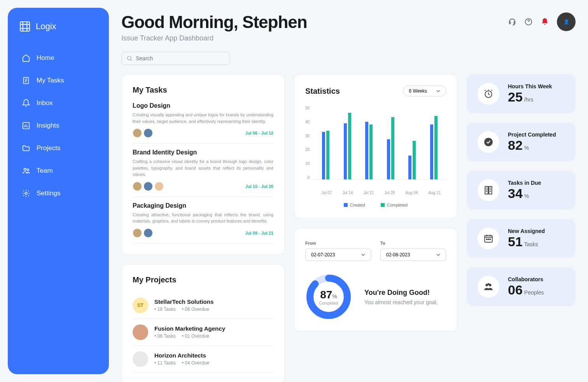 Image resolution: width=588 pixels, height=382 pixels. What do you see at coordinates (259, 186) in the screenshot?
I see `task-date: Jul 10 - Jul 20` at bounding box center [259, 186].